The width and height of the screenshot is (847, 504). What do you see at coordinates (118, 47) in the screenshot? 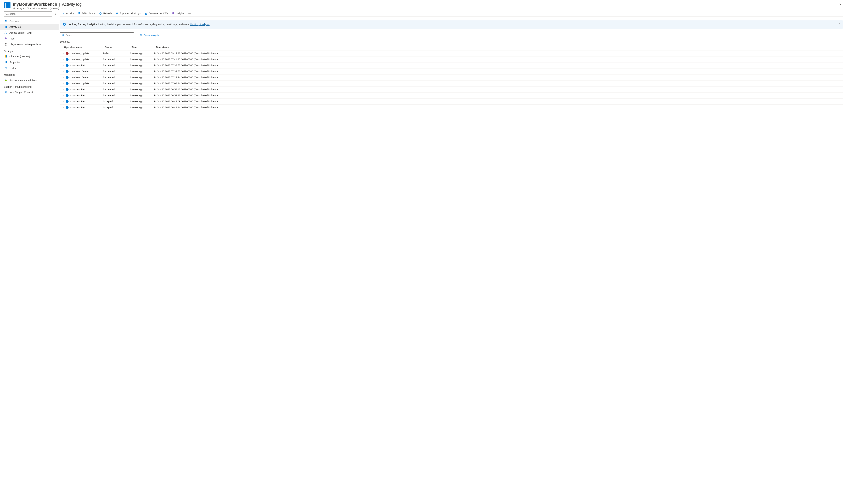
I see `col-status: Status` at bounding box center [118, 47].